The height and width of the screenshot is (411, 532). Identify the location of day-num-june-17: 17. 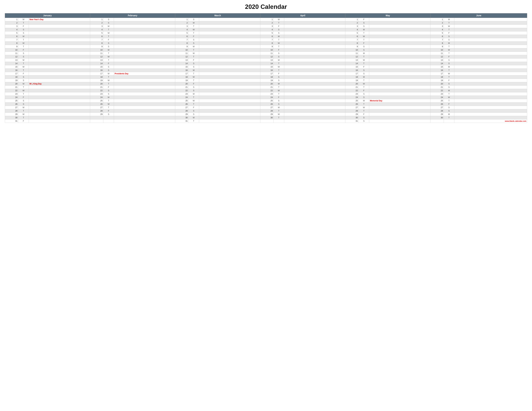
(437, 74).